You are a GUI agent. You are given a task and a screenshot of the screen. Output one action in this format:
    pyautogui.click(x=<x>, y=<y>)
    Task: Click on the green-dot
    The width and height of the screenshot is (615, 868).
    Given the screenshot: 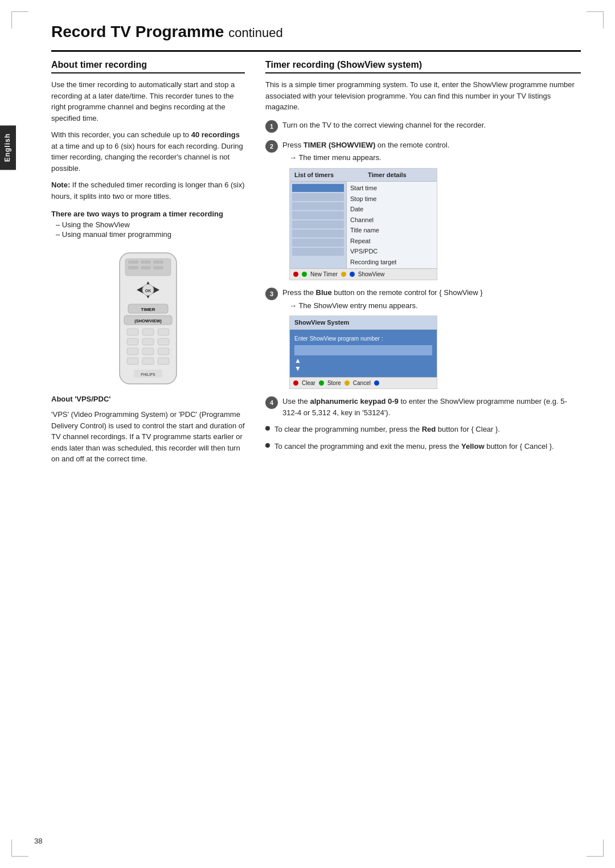 What is the action you would take?
    pyautogui.click(x=304, y=275)
    